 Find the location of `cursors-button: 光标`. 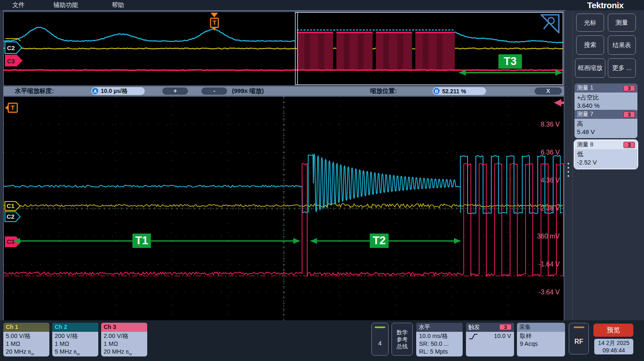

cursors-button: 光标 is located at coordinates (590, 23).